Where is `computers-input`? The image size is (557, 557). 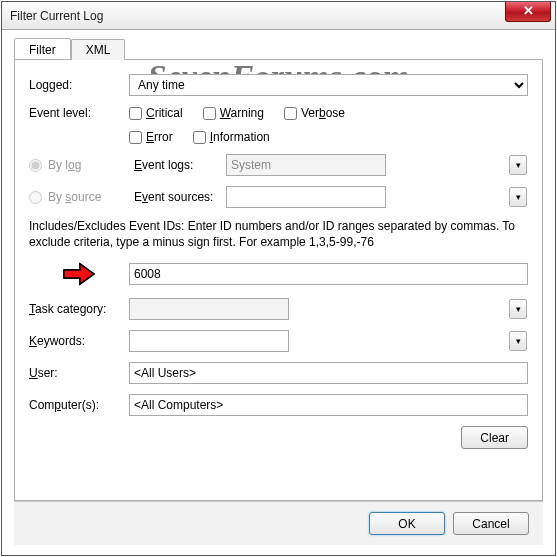
computers-input is located at coordinates (328, 405).